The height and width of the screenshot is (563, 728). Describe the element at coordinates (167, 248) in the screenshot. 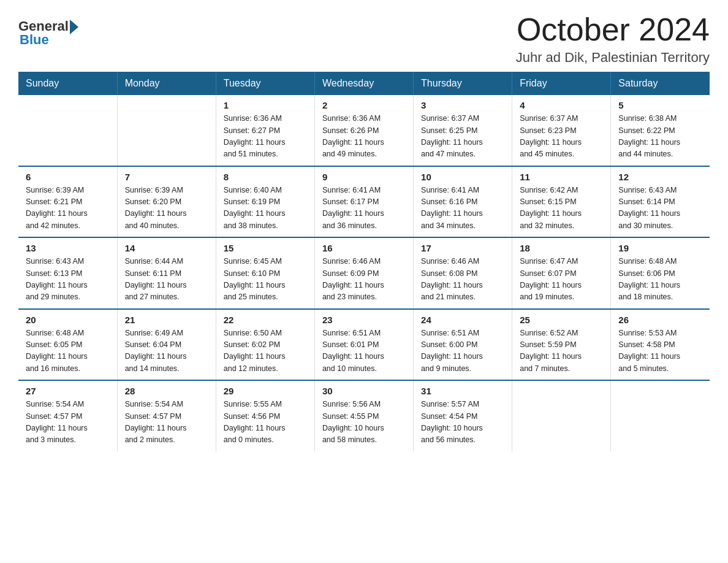

I see `day-number: 14` at that location.